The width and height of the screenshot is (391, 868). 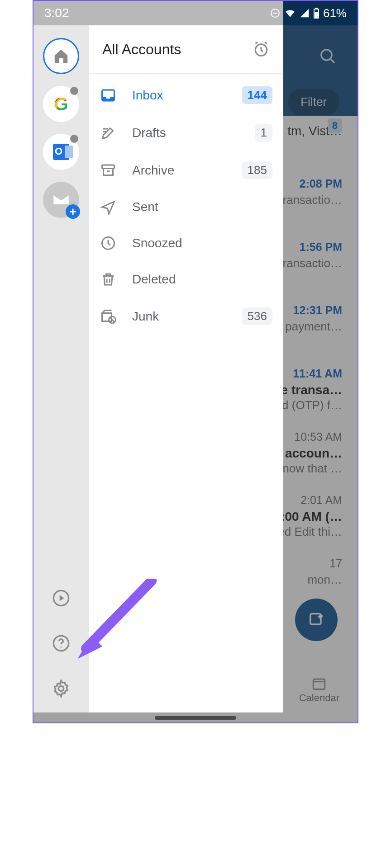 What do you see at coordinates (108, 133) in the screenshot?
I see `pencil-icon` at bounding box center [108, 133].